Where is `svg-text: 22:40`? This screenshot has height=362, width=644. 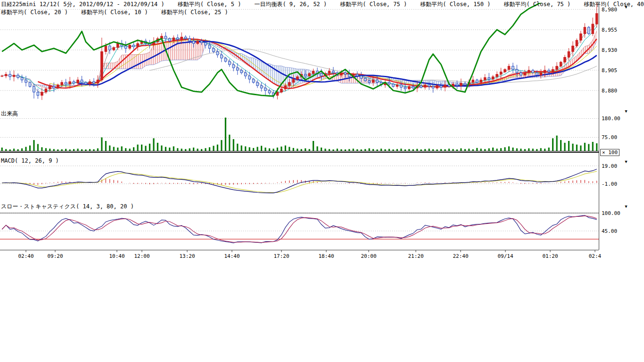
svg-text: 22:40 is located at coordinates (460, 256).